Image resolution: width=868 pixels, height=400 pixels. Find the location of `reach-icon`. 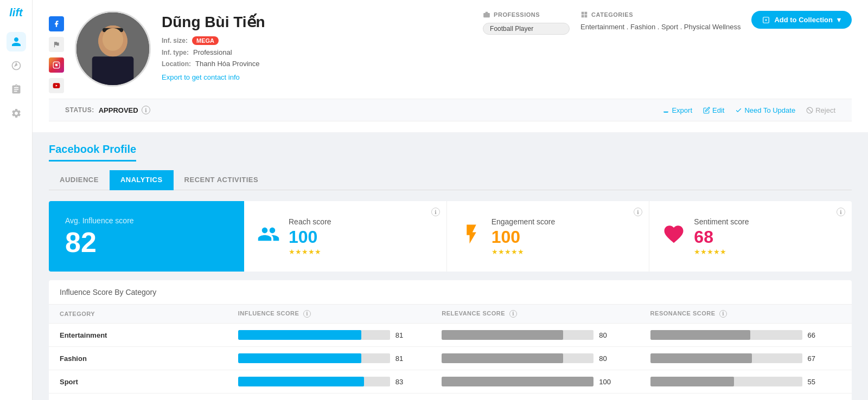

reach-icon is located at coordinates (269, 236).